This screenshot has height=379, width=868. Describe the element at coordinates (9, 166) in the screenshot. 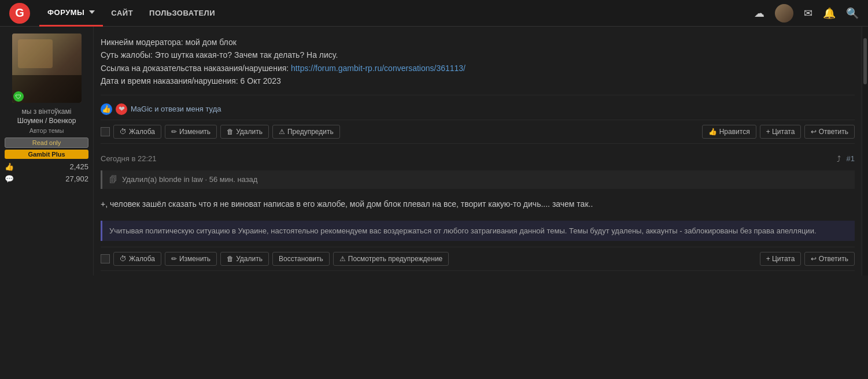

I see `thumbs-up-icon-1: 👍` at that location.